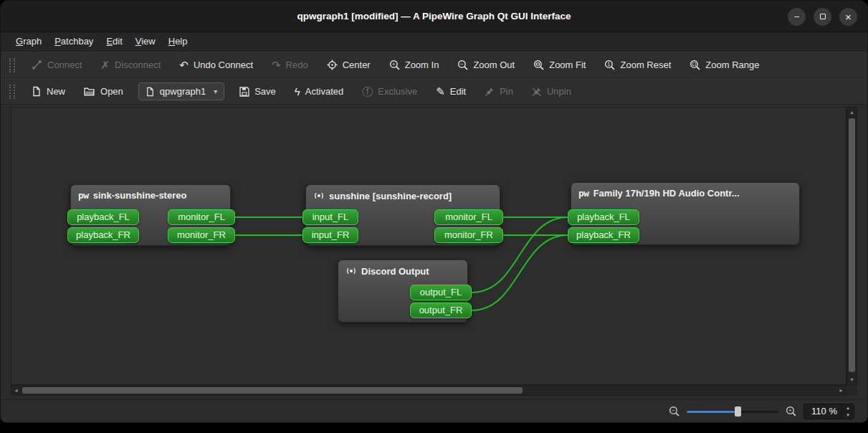 The width and height of the screenshot is (868, 433). What do you see at coordinates (441, 292) in the screenshot?
I see `output-port-output-fl: output_FL` at bounding box center [441, 292].